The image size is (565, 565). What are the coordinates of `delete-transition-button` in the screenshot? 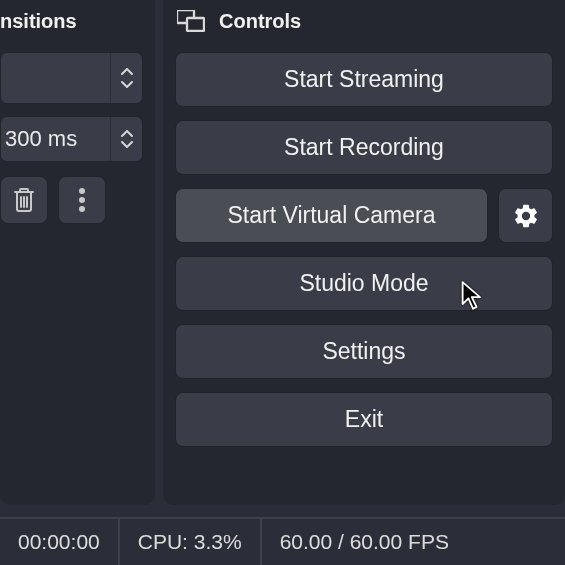 It's located at (24, 200).